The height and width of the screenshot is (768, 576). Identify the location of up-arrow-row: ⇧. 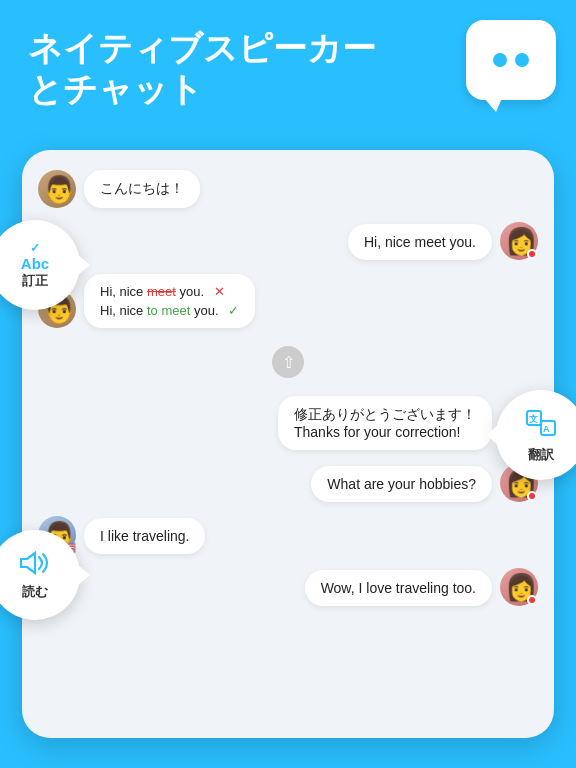
(288, 362).